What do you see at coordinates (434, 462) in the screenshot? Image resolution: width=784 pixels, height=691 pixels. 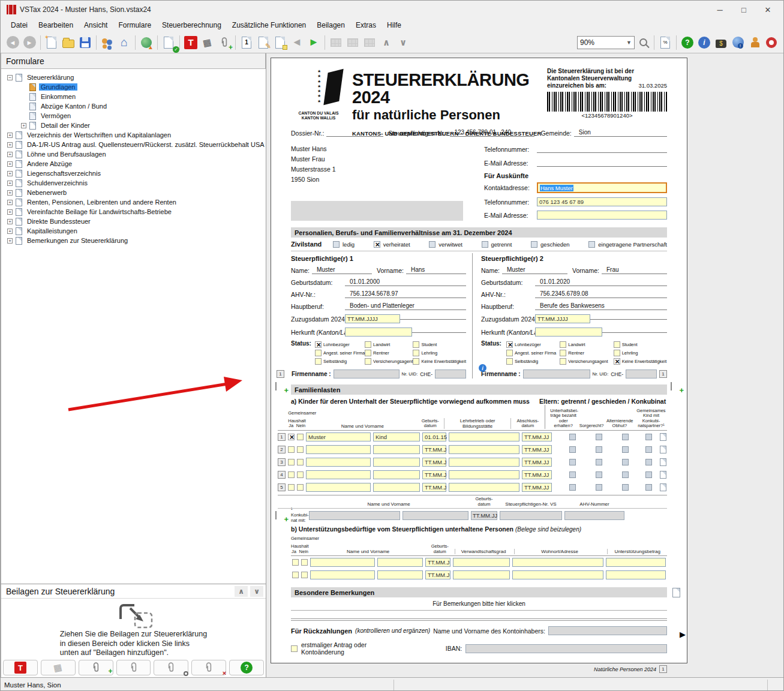 I see `child-geburtsdatum-input: TT.MM.J` at bounding box center [434, 462].